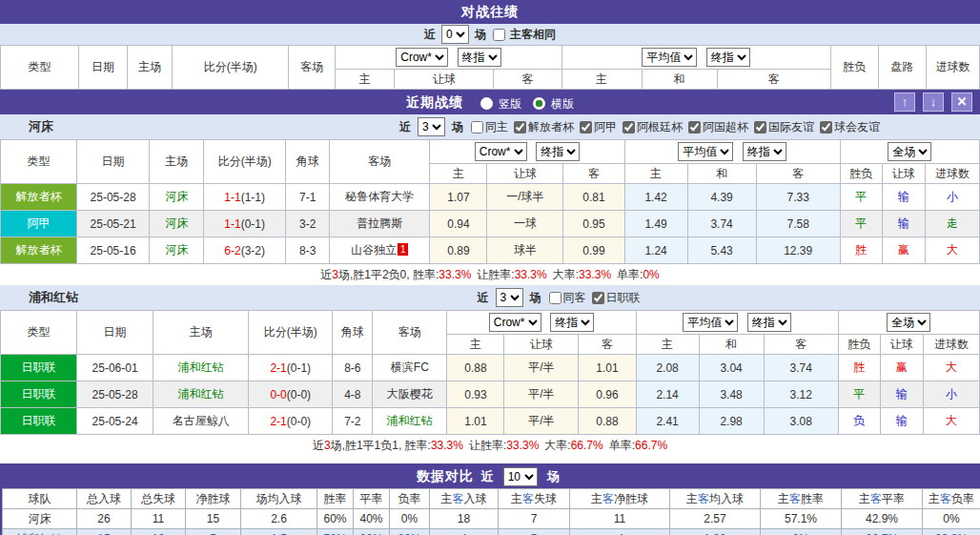  What do you see at coordinates (410, 519) in the screenshot?
I see `stat-value: 0%` at bounding box center [410, 519].